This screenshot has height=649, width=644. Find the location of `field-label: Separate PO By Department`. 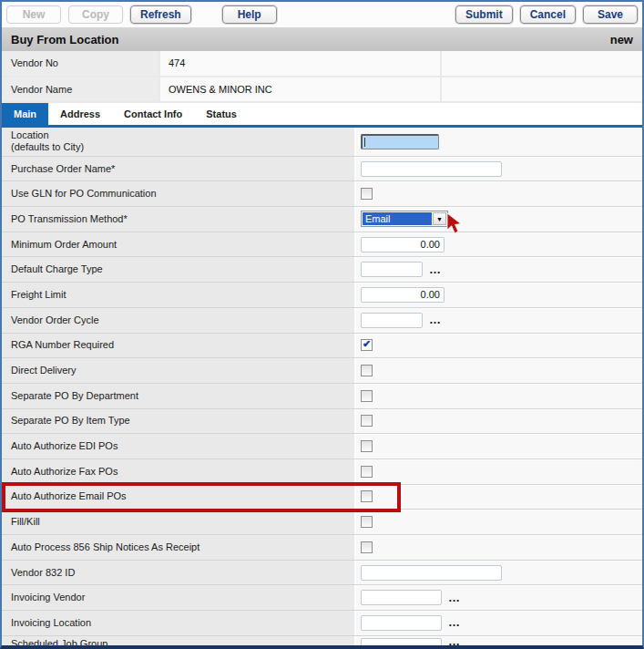

field-label: Separate PO By Department is located at coordinates (179, 396).